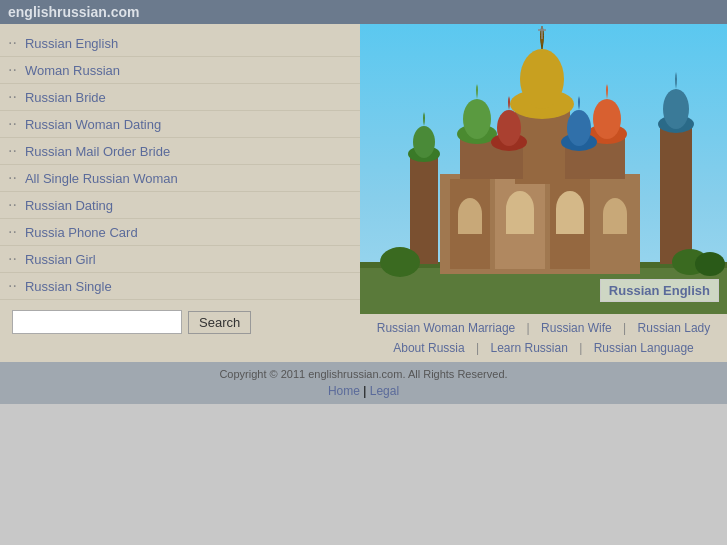 This screenshot has width=727, height=545. I want to click on nav-link-russia-phone-card: Russia Phone Card, so click(82, 232).